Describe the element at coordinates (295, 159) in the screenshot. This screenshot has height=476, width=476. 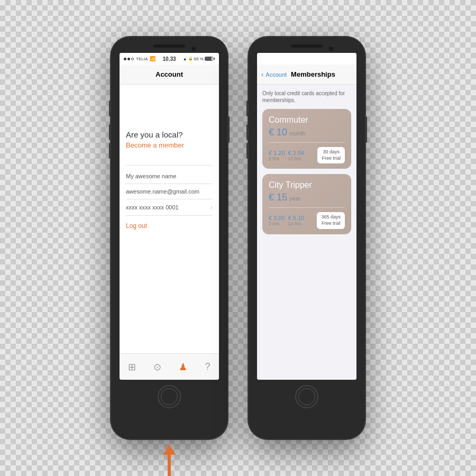
I see `commuter-rate-2-duration: 12 hrs` at that location.